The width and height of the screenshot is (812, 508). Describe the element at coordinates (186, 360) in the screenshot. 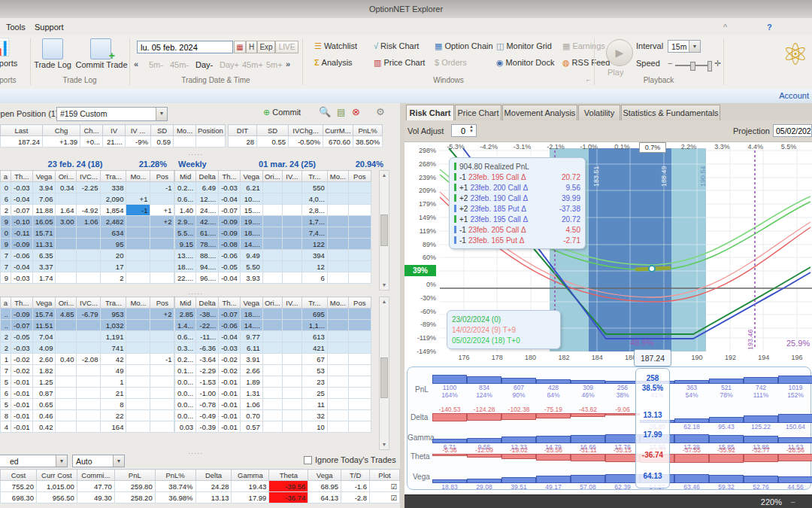

I see `cell: 0.2...` at that location.